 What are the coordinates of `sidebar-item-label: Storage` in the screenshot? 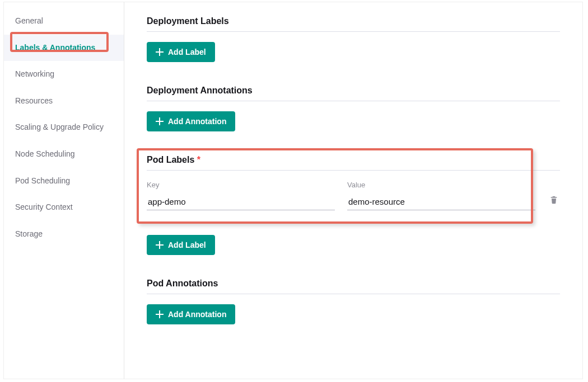 It's located at (29, 234).